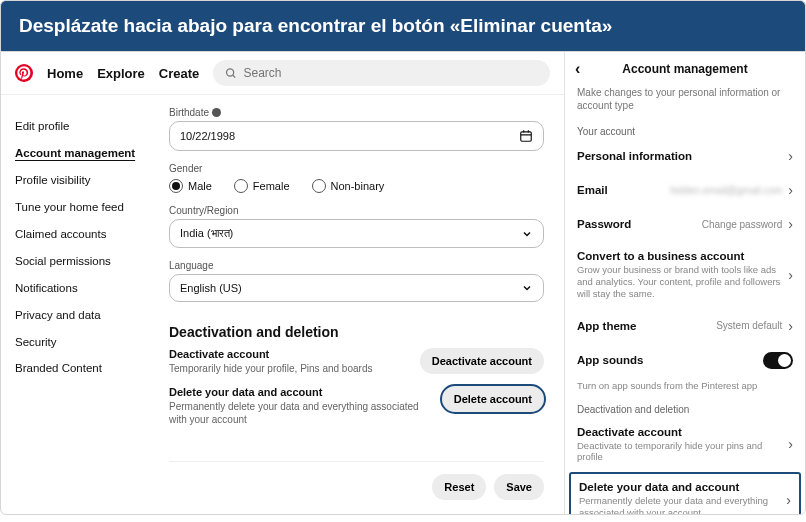 This screenshot has width=806, height=522. What do you see at coordinates (356, 332) in the screenshot?
I see `deactivation-section-title: Deactivation and deletion` at bounding box center [356, 332].